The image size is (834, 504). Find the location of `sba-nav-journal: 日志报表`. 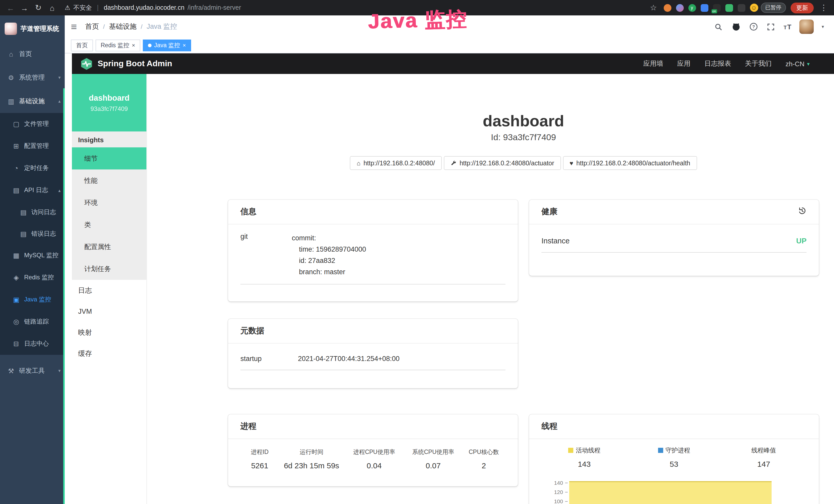

sba-nav-journal: 日志报表 is located at coordinates (718, 64).